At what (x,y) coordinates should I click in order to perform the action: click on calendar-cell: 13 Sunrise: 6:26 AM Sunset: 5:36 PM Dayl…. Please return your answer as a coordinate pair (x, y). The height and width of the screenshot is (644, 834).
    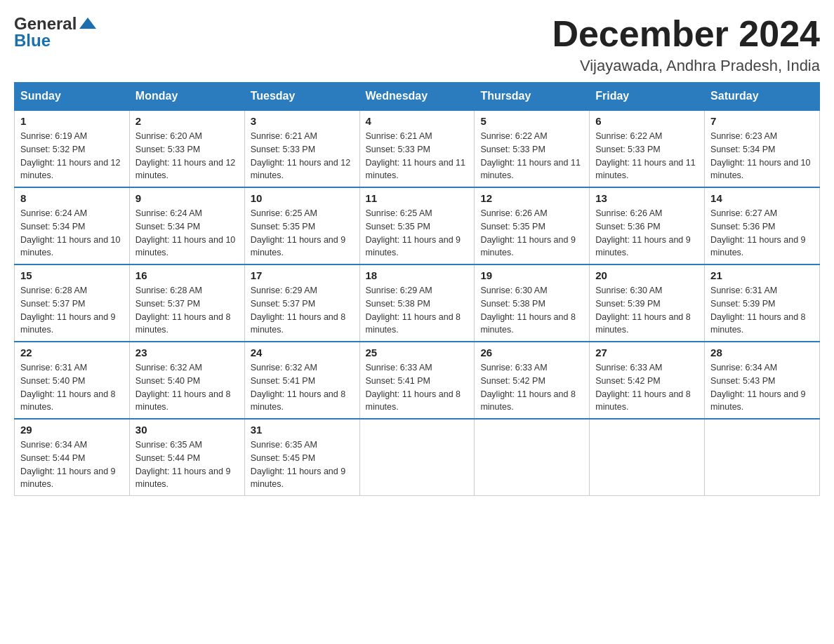
    Looking at the image, I should click on (647, 226).